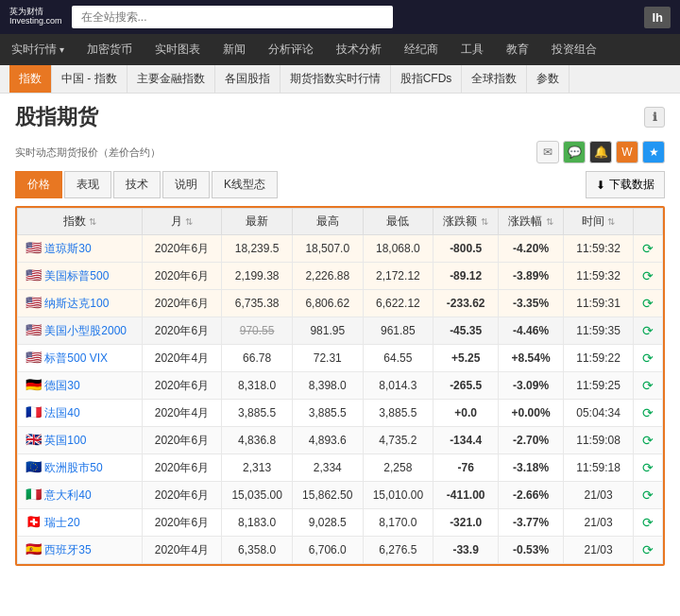  What do you see at coordinates (68, 495) in the screenshot?
I see `index-link: 意大利40` at bounding box center [68, 495].